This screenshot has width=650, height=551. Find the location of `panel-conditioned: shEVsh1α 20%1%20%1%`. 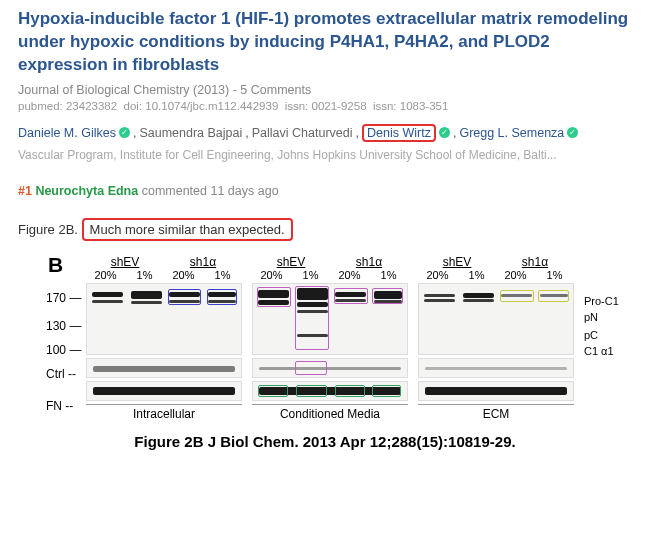

panel-conditioned: shEVsh1α 20%1%20%1% is located at coordinates (330, 338).